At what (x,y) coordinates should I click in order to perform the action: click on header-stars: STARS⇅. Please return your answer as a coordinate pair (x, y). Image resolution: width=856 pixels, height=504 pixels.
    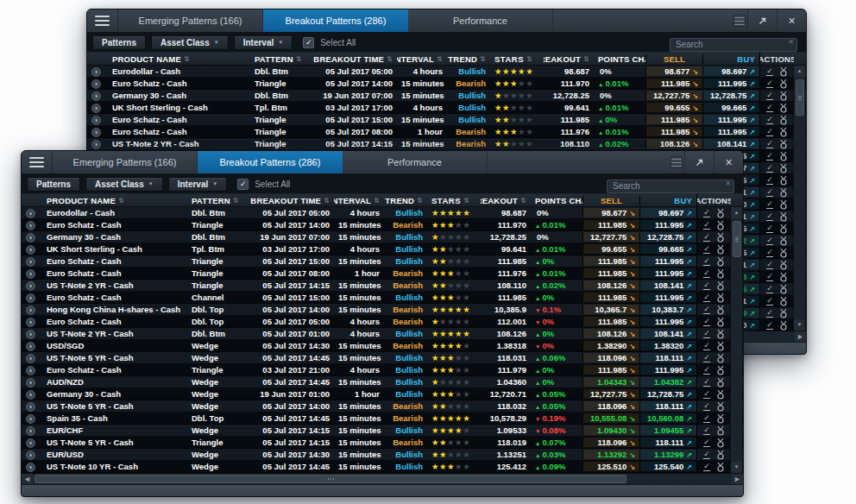
    Looking at the image, I should click on (454, 200).